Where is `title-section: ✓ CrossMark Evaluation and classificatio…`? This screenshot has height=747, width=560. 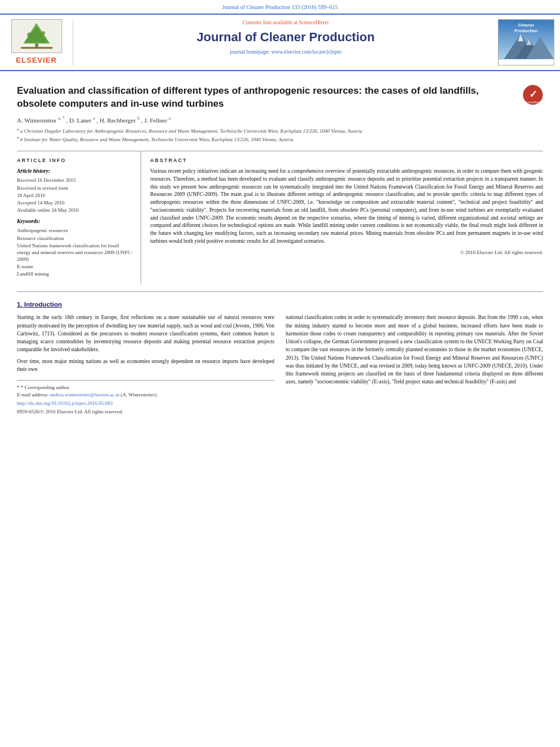 title-section: ✓ CrossMark Evaluation and classificatio… is located at coordinates (280, 98).